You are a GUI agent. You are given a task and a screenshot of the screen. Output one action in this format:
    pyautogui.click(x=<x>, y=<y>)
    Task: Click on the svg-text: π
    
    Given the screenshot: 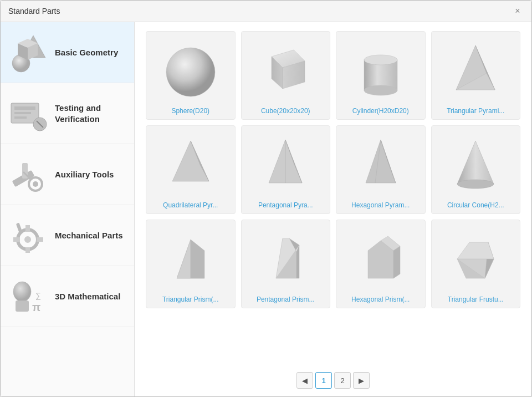 What is the action you would take?
    pyautogui.click(x=37, y=307)
    